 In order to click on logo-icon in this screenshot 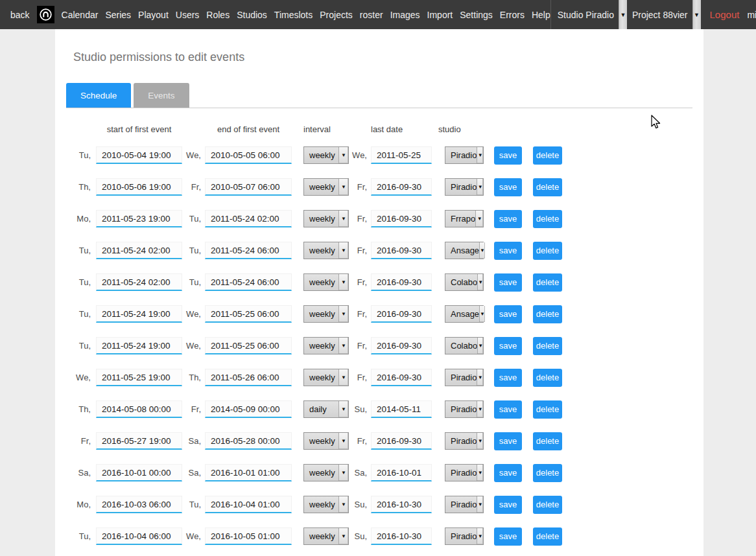, I will do `click(45, 14)`.